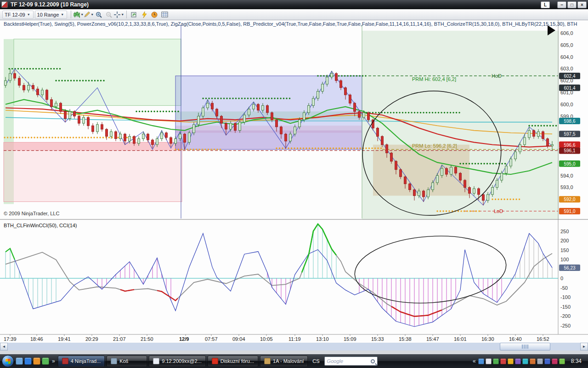 The image size is (588, 368). What do you see at coordinates (525, 347) in the screenshot?
I see `scrollbar-thumb` at bounding box center [525, 347].